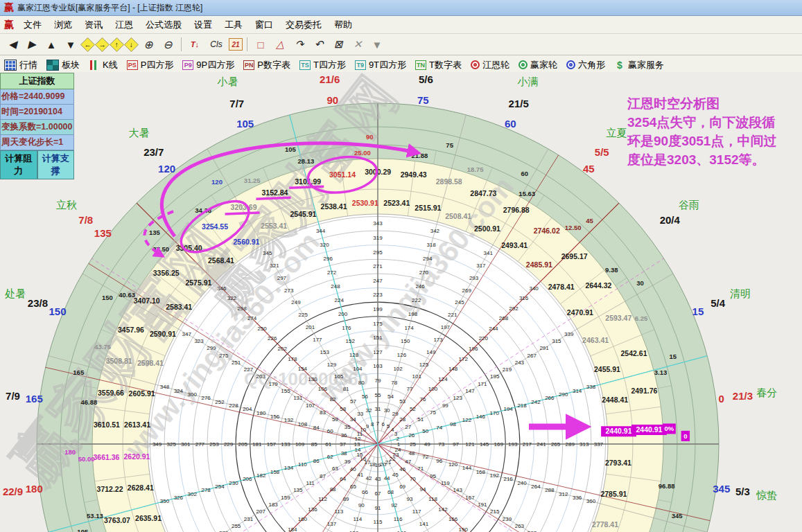  Describe the element at coordinates (539, 265) in the screenshot. I see `svg-text: 2485.91` at that location.